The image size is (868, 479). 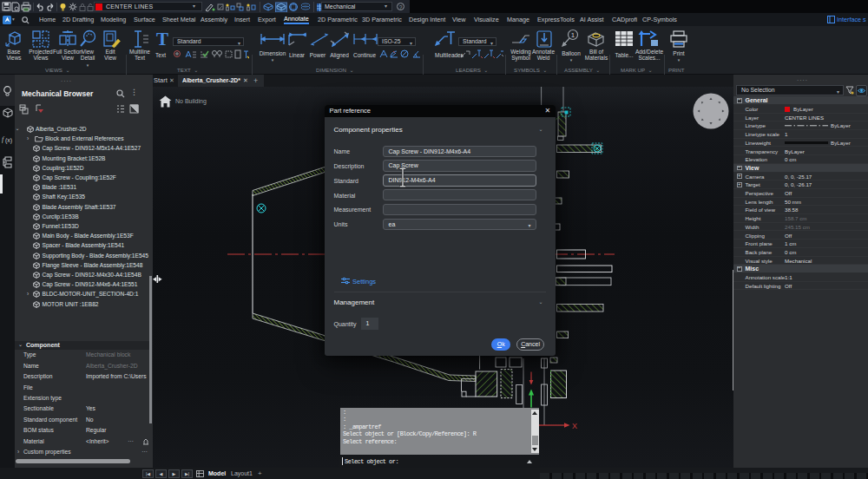 What do you see at coordinates (9, 141) in the screenshot?
I see `svg-text: (x)` at bounding box center [9, 141].